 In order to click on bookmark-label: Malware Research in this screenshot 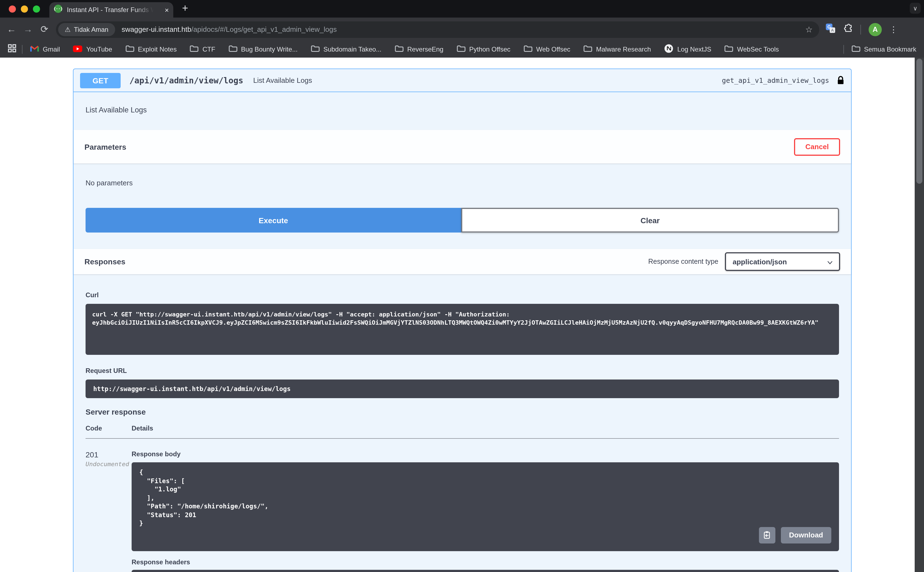, I will do `click(623, 49)`.